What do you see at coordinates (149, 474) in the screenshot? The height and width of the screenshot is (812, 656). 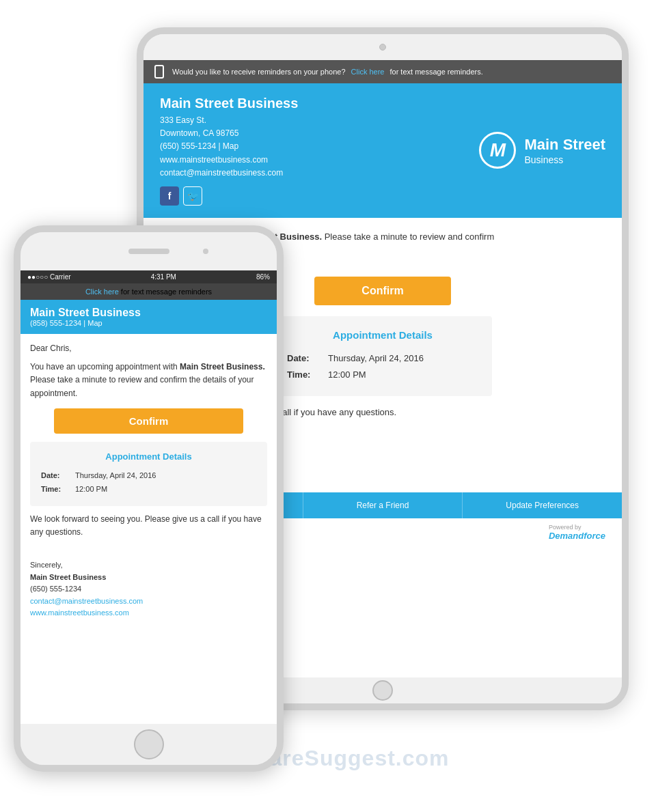 I see `phone-appt-details: Appointment Details Date: Thursday, Apri…` at bounding box center [149, 474].